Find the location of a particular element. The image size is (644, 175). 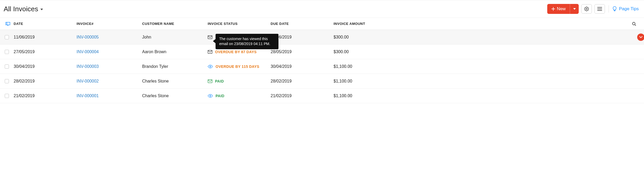

invoice-link: INV-000005 is located at coordinates (109, 37).